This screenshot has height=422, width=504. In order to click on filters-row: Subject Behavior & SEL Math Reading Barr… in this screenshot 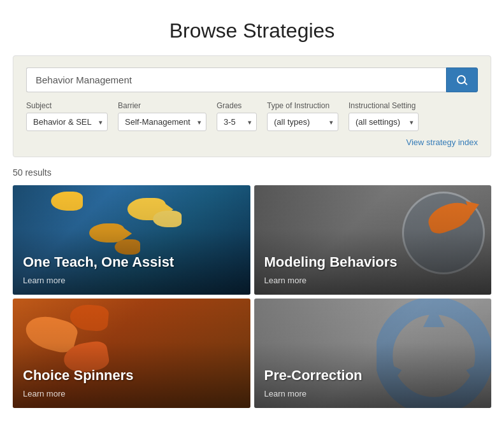, I will do `click(252, 116)`.